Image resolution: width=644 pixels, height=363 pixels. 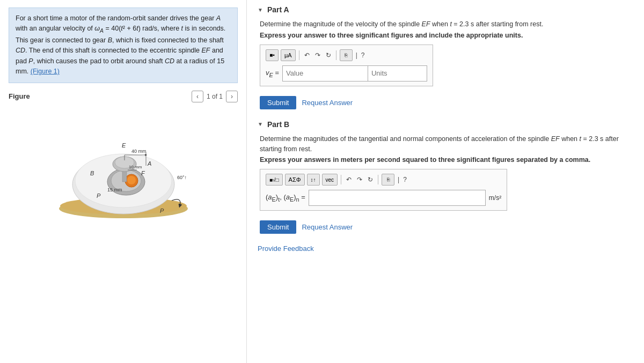 I want to click on part-a-input-label: vE =, so click(x=273, y=73).